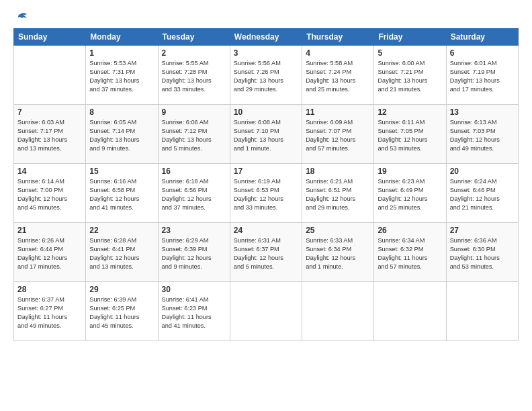 This screenshot has height=411, width=532. I want to click on calendar-cell: 15Sunrise: 6:16 AM Sunset: 6:58 PM Dayli…, so click(122, 193).